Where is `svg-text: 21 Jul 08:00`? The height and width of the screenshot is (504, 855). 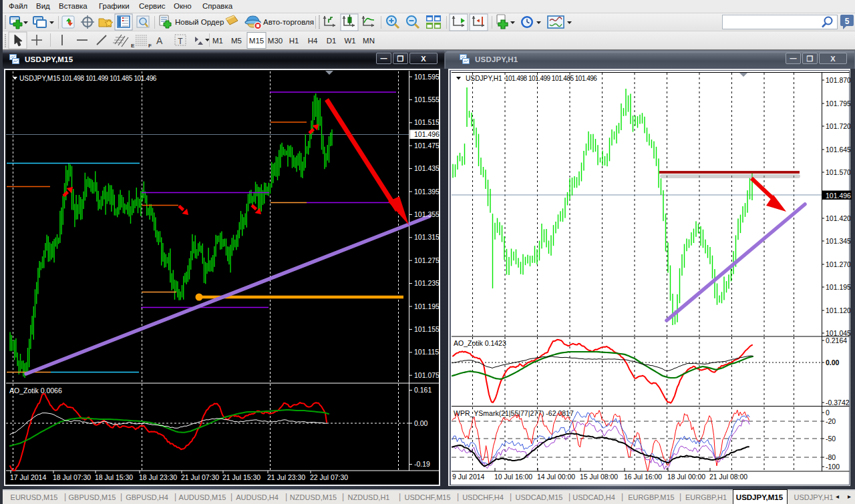
svg-text: 21 Jul 08:00 is located at coordinates (728, 477).